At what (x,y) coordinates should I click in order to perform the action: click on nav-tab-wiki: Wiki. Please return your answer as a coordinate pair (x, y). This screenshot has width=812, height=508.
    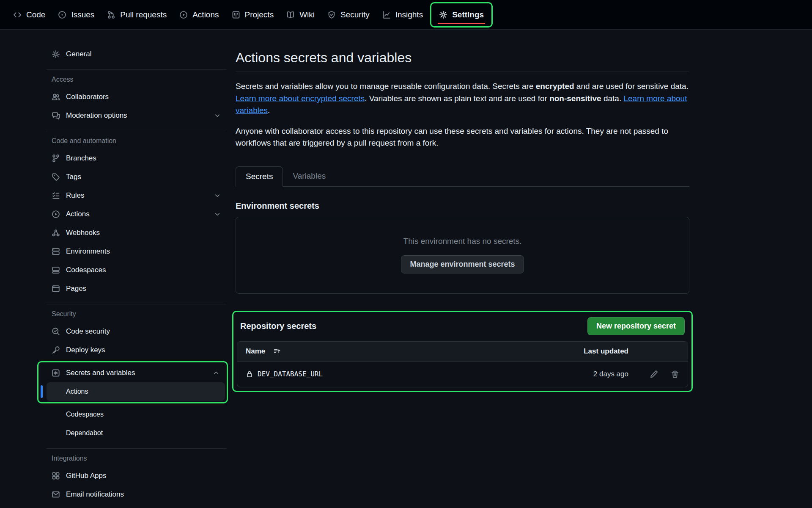
    Looking at the image, I should click on (300, 14).